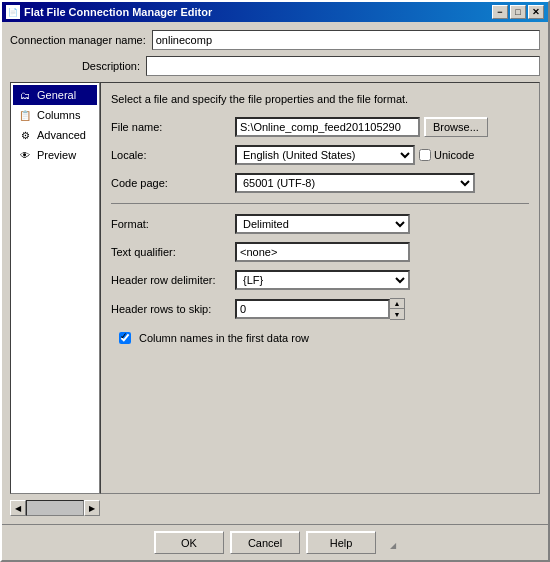 This screenshot has width=550, height=562. I want to click on panel-description: Select a file and specify the file prope…, so click(320, 99).